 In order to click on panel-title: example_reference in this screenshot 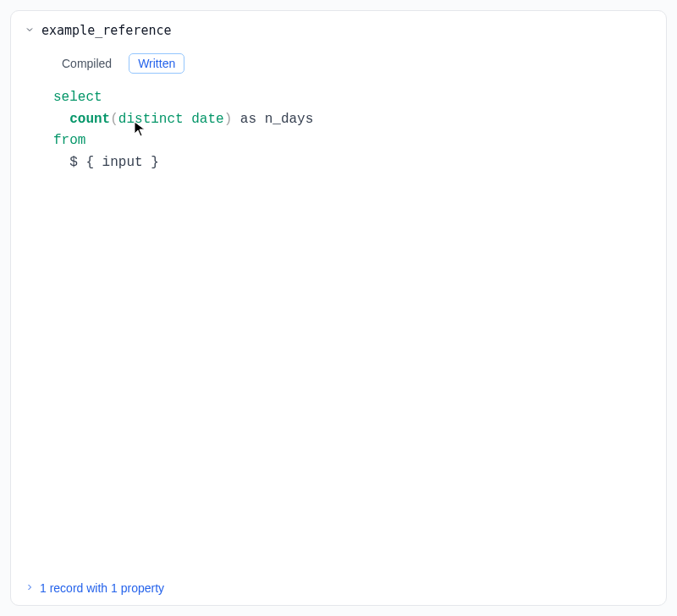, I will do `click(107, 30)`.